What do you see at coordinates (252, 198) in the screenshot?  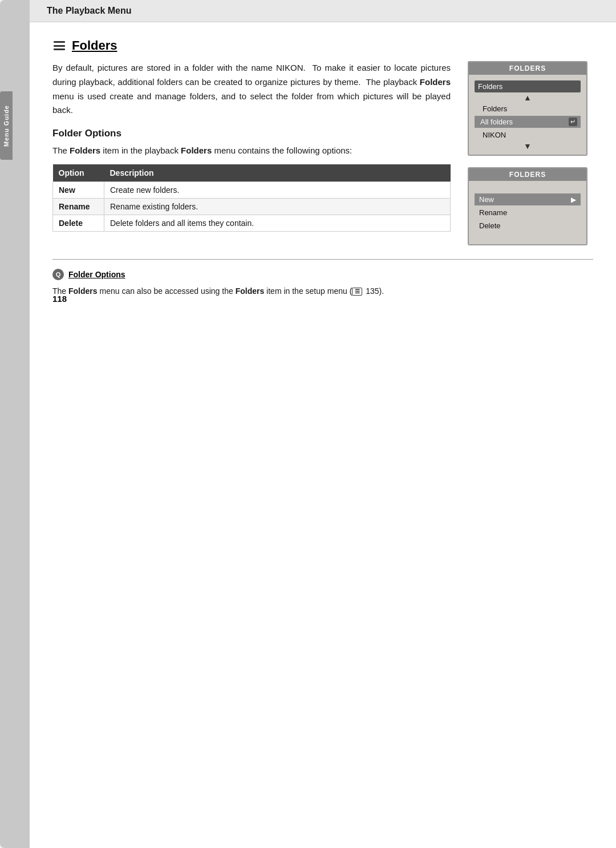 I see `options-table: Option Description New Create new folder…` at bounding box center [252, 198].